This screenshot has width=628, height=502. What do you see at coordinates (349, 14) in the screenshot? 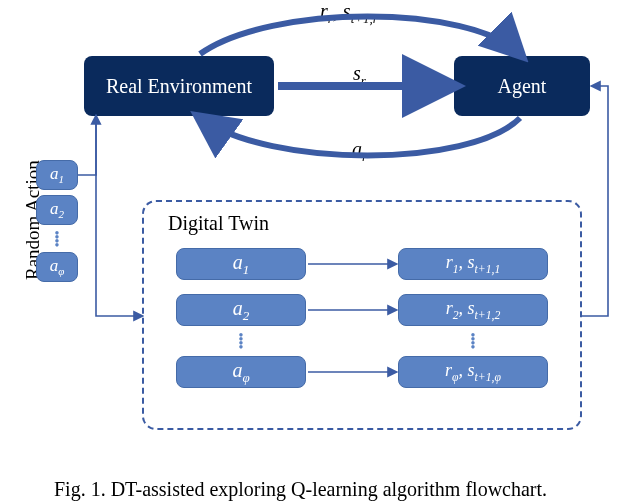
I see `flow-label-top: rr, st+1,r` at bounding box center [349, 14].